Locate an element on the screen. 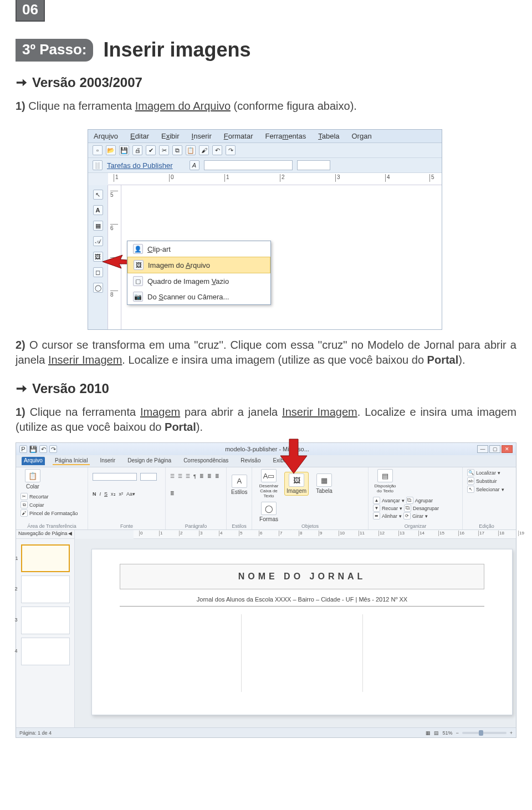 The height and width of the screenshot is (810, 532). tab-revisao: Revisão is located at coordinates (250, 461).